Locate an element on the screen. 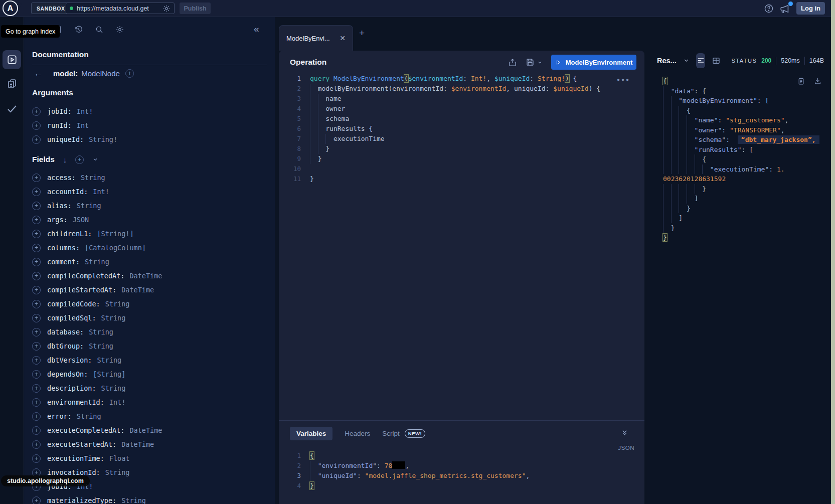 This screenshot has height=504, width=835. breadcrumb-type: ModelNode is located at coordinates (100, 73).